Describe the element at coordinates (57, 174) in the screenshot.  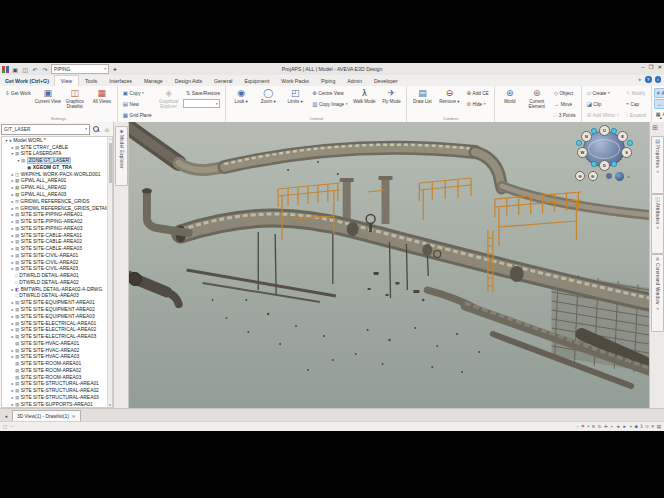
I see `tree-item-wkpkhl-work-pack-world001: ▸◫WKPKHL WORK-PACK-WORLD001` at that location.